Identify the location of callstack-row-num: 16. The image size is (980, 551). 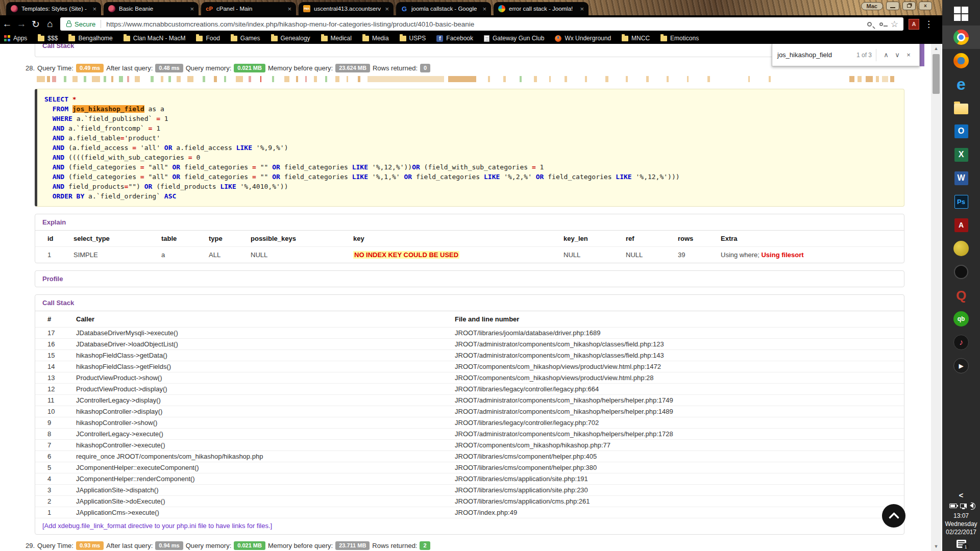
(62, 344).